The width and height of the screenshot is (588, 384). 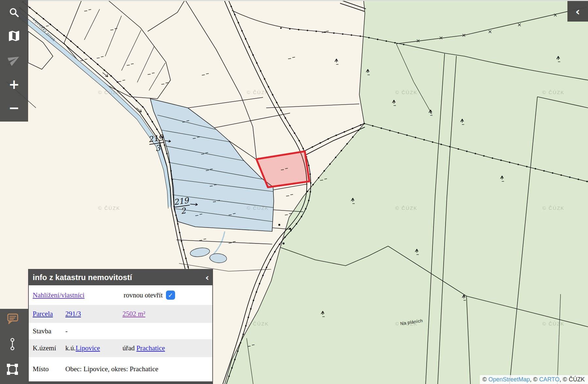 I want to click on map-layers-button, so click(x=14, y=36).